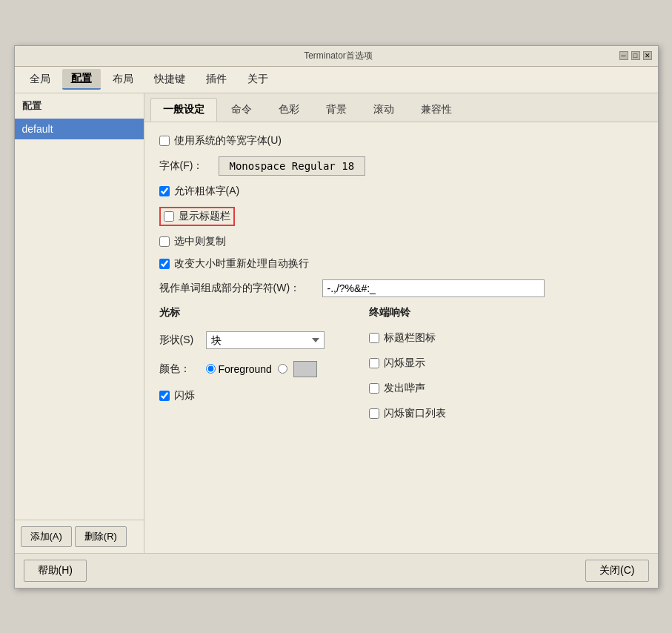 The width and height of the screenshot is (672, 633). What do you see at coordinates (184, 396) in the screenshot?
I see `cursor-blink-label: 闪烁` at bounding box center [184, 396].